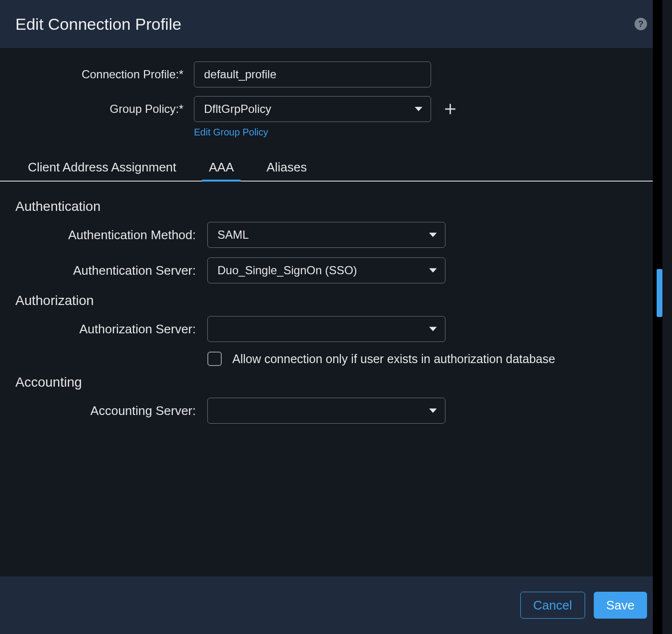 This screenshot has height=634, width=672. Describe the element at coordinates (105, 109) in the screenshot. I see `group-policy-label: Group Policy:*` at that location.